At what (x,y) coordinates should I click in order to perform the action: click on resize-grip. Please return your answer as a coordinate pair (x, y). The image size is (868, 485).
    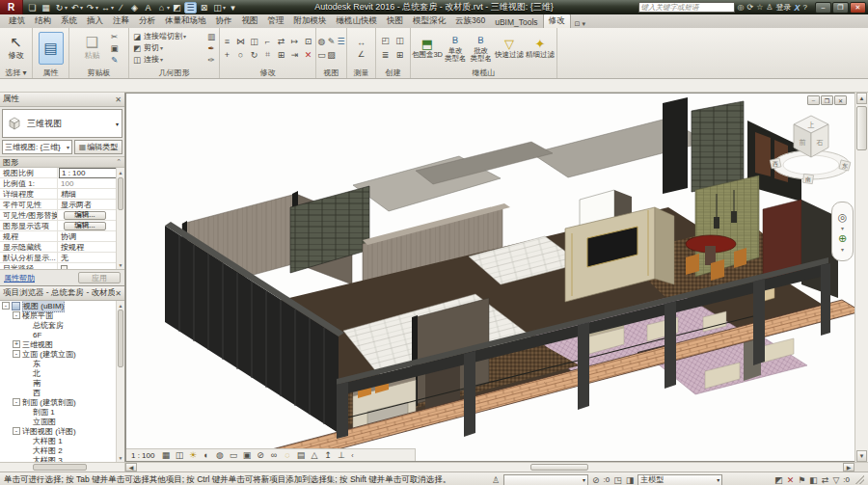
    Looking at the image, I should click on (860, 480).